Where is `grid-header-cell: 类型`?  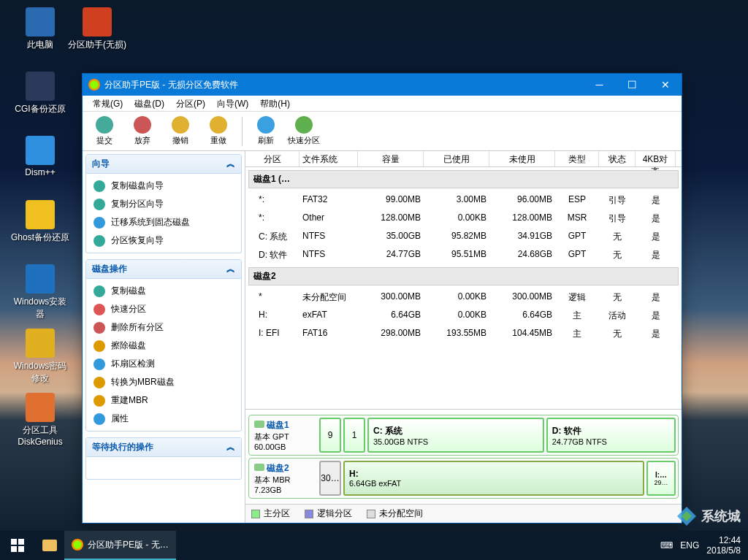 grid-header-cell: 类型 is located at coordinates (577, 159).